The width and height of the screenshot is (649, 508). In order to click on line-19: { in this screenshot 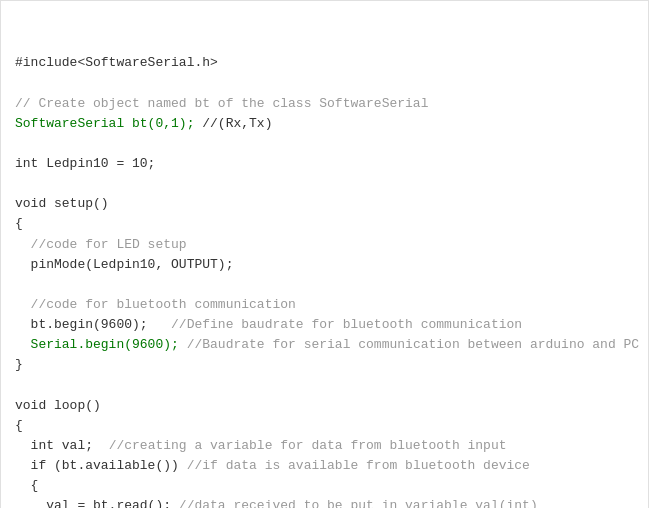, I will do `click(19, 426)`.